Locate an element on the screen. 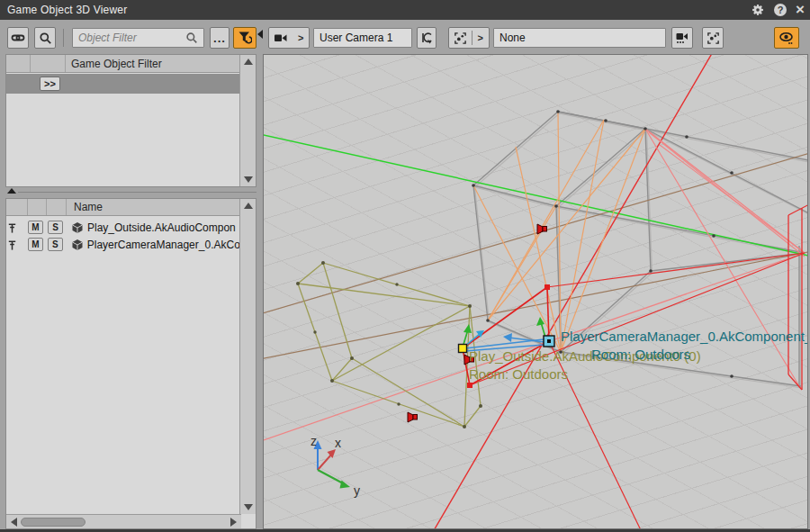  listener-marker is located at coordinates (549, 341).